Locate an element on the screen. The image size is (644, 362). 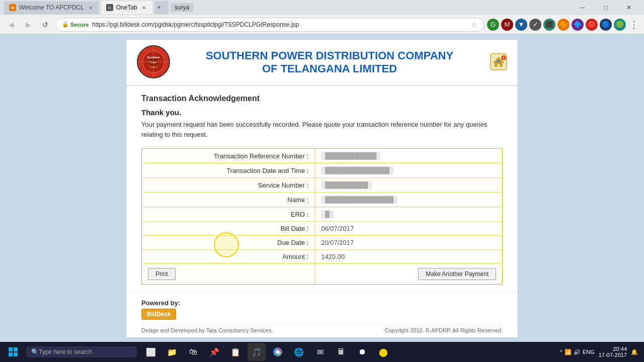
ext-icon-1: G is located at coordinates (493, 25).